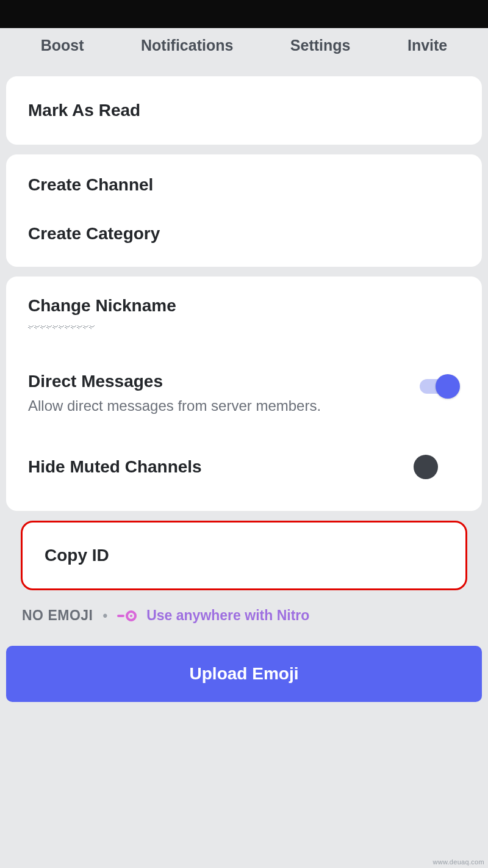  What do you see at coordinates (62, 327) in the screenshot?
I see `nickname-underline-icon` at bounding box center [62, 327].